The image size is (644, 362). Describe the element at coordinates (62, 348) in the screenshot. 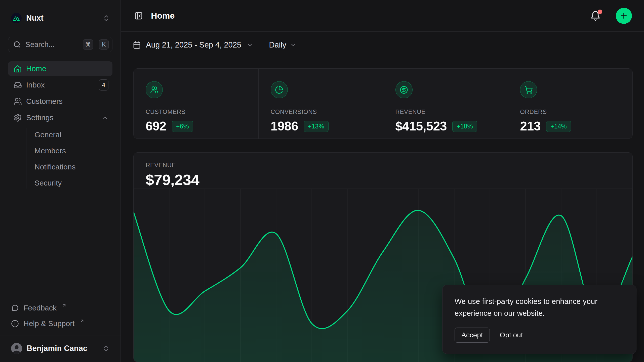

I see `user-name: Benjamin Canac` at that location.